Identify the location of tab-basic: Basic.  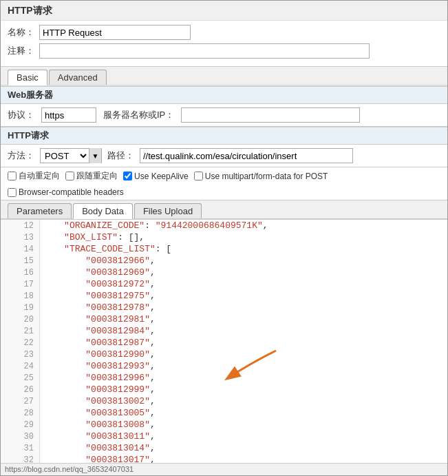
(28, 77).